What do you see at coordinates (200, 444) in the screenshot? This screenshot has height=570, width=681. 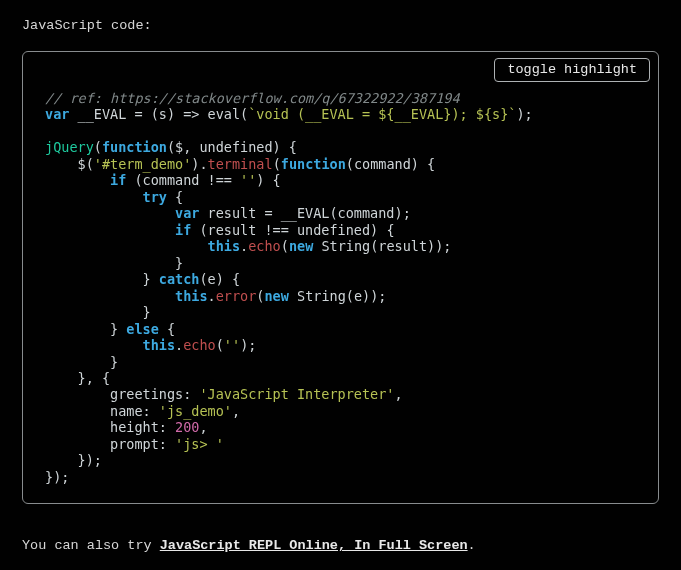 I see `code-string: 'js> '` at bounding box center [200, 444].